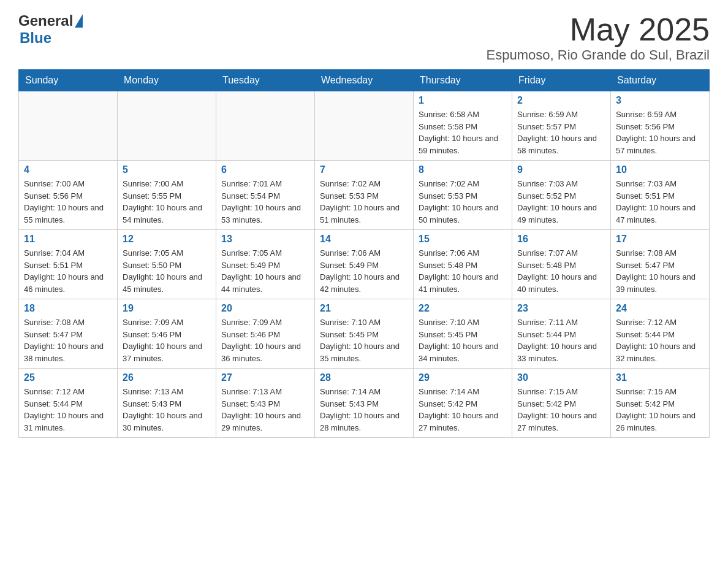 The width and height of the screenshot is (728, 563). What do you see at coordinates (265, 170) in the screenshot?
I see `day-number: 6` at bounding box center [265, 170].